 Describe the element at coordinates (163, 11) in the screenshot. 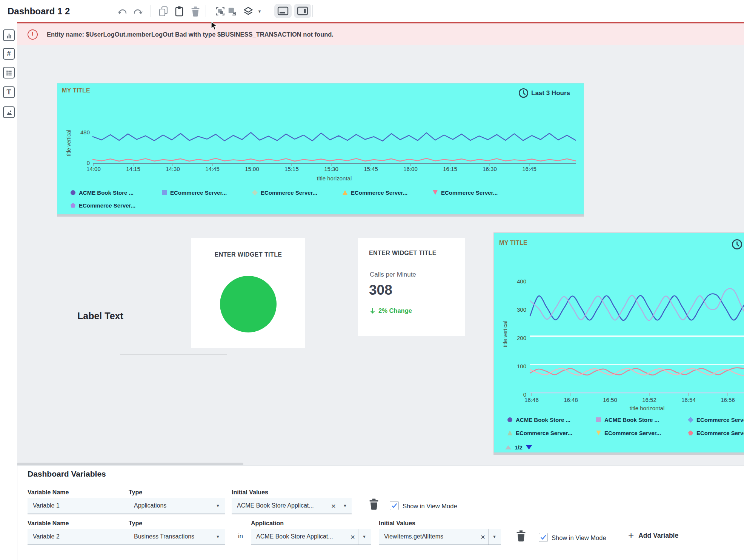

I see `copy-button` at that location.